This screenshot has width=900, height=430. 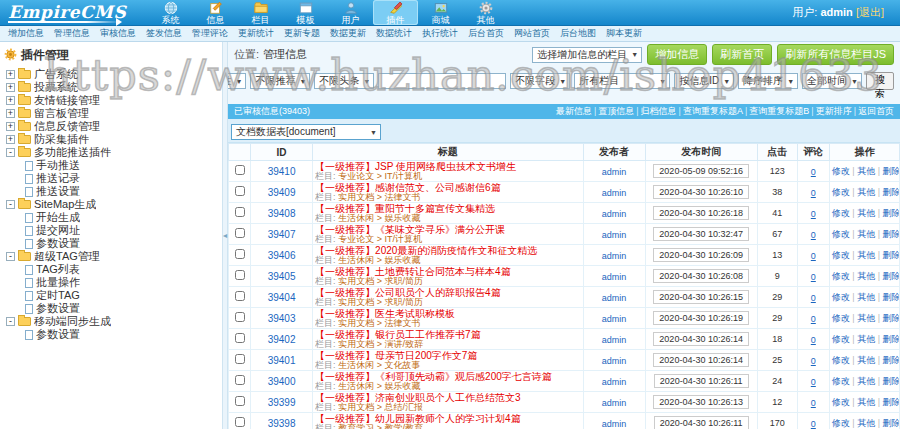 What do you see at coordinates (111, 256) in the screenshot?
I see `tree-node: -超级TAG管理` at bounding box center [111, 256].